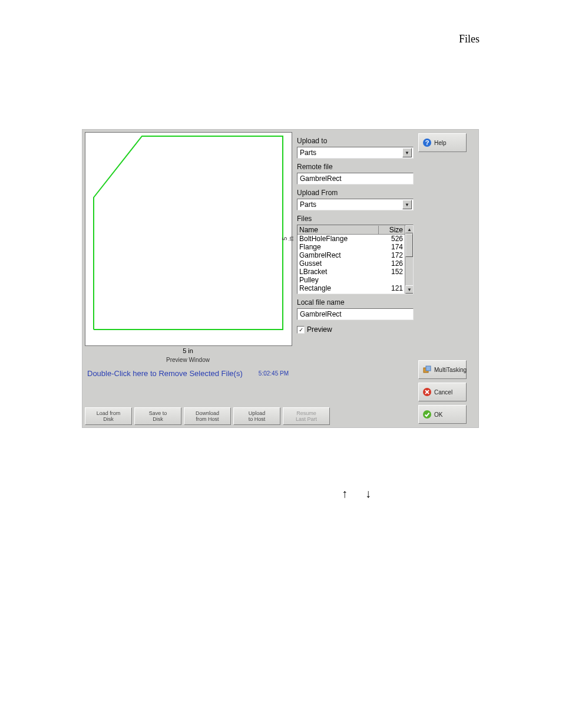 The image size is (562, 728). What do you see at coordinates (450, 370) in the screenshot?
I see `multitasking-label: MultiTasking` at bounding box center [450, 370].